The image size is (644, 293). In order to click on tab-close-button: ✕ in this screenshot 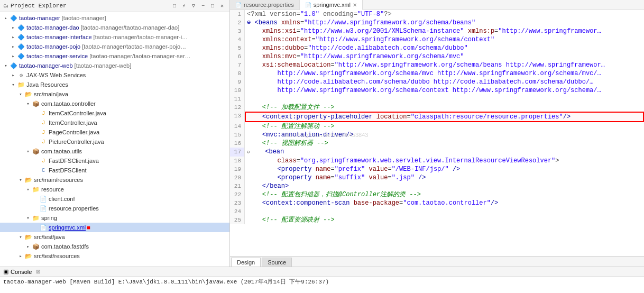, I will do `click(355, 5)`.